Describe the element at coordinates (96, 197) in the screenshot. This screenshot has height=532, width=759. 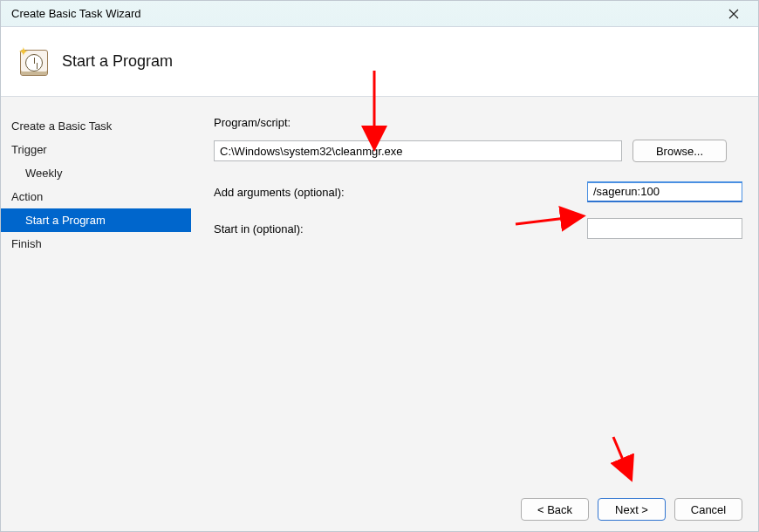
I see `step-action: Action` at that location.